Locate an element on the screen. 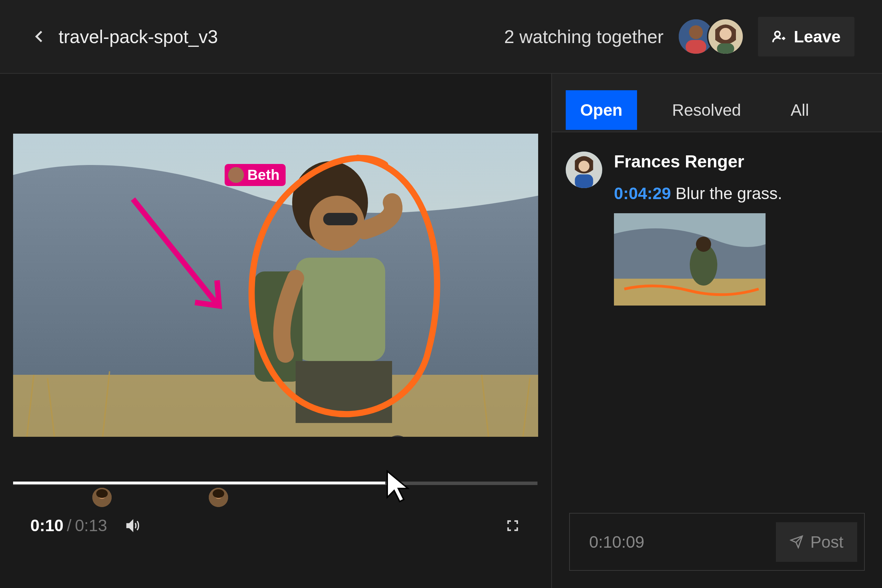 Image resolution: width=882 pixels, height=588 pixels. send-icon is located at coordinates (796, 542).